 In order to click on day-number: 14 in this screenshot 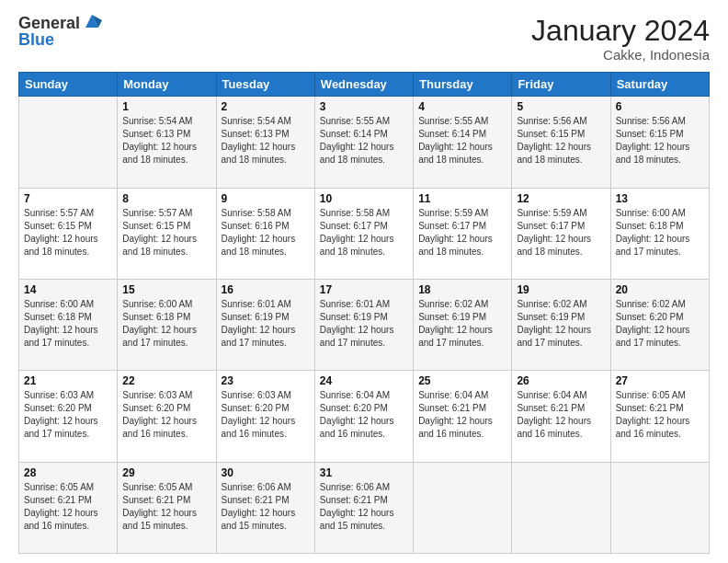, I will do `click(68, 290)`.